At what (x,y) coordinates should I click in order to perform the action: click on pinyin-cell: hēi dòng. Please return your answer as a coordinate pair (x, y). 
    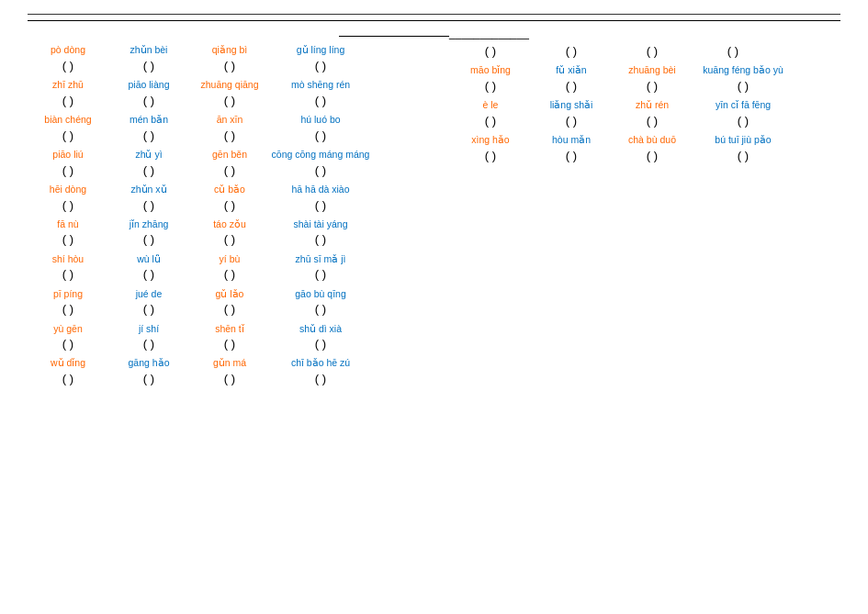
    Looking at the image, I should click on (68, 190).